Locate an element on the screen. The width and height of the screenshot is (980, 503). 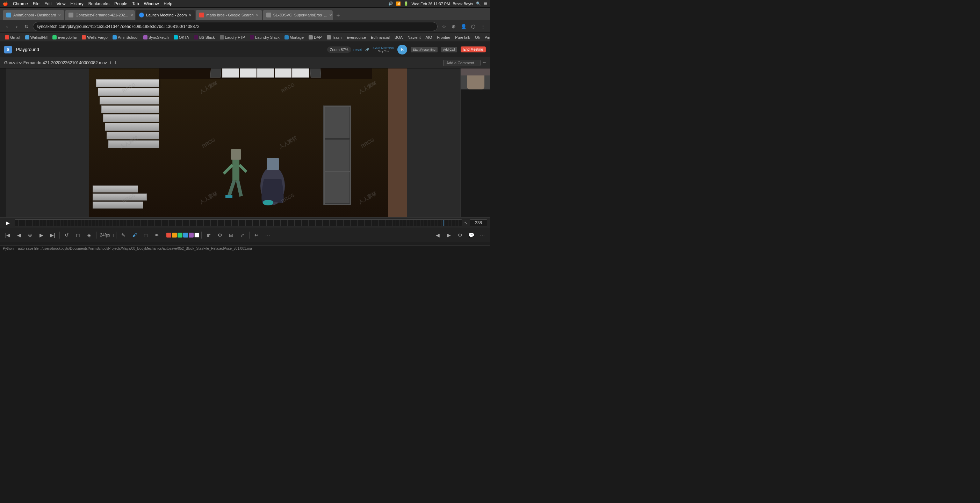
back-button: ‹ is located at coordinates (7, 27).